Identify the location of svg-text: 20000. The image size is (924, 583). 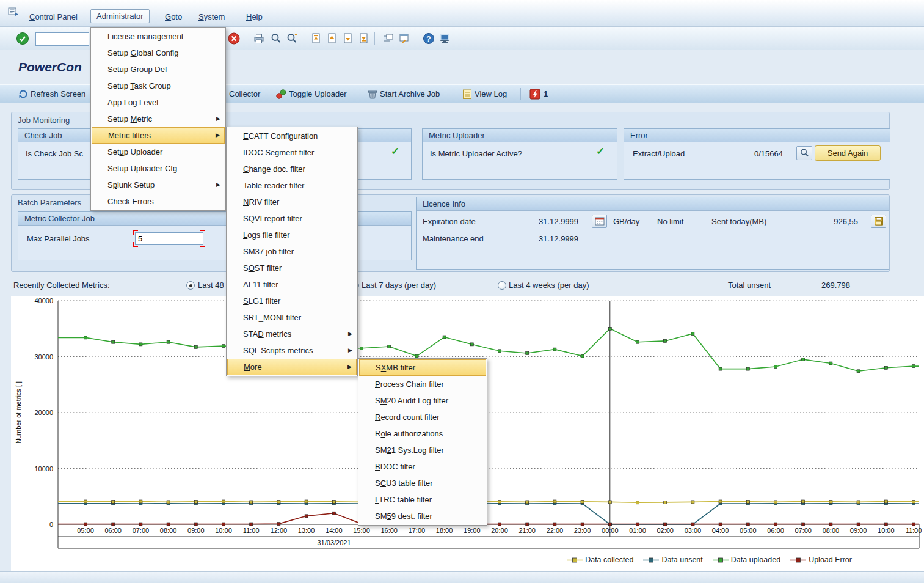
(44, 413).